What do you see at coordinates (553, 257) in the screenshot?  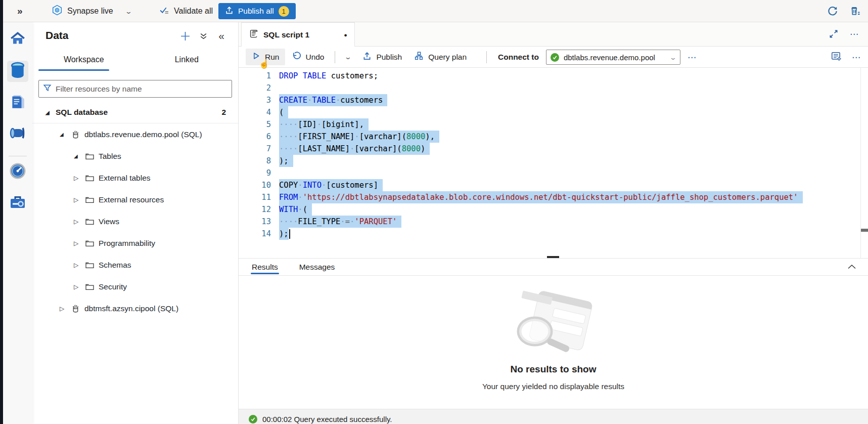 I see `panel-resize-handle` at bounding box center [553, 257].